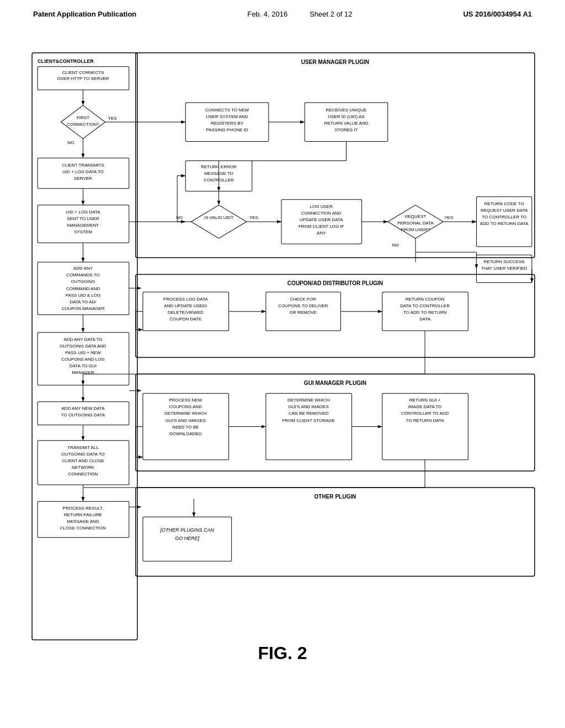 This screenshot has height=728, width=565. Describe the element at coordinates (83, 454) in the screenshot. I see `svg-text: OUTGOING DATA TO` at that location.